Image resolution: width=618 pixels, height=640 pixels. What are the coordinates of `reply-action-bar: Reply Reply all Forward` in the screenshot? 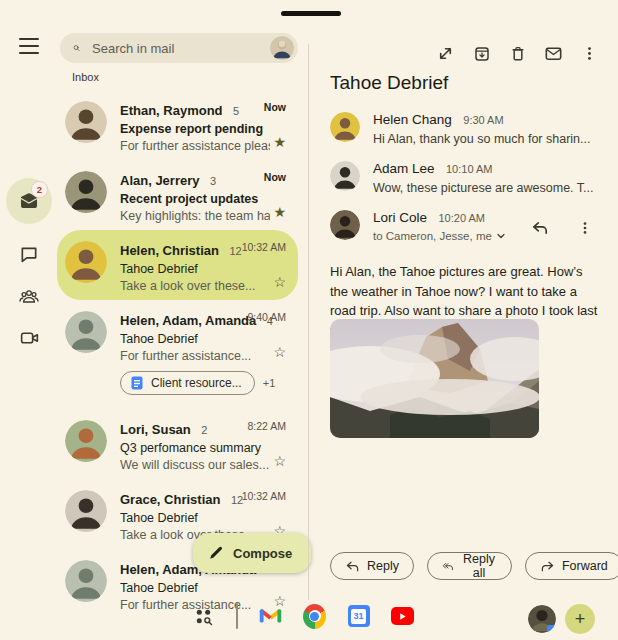 It's located at (474, 566).